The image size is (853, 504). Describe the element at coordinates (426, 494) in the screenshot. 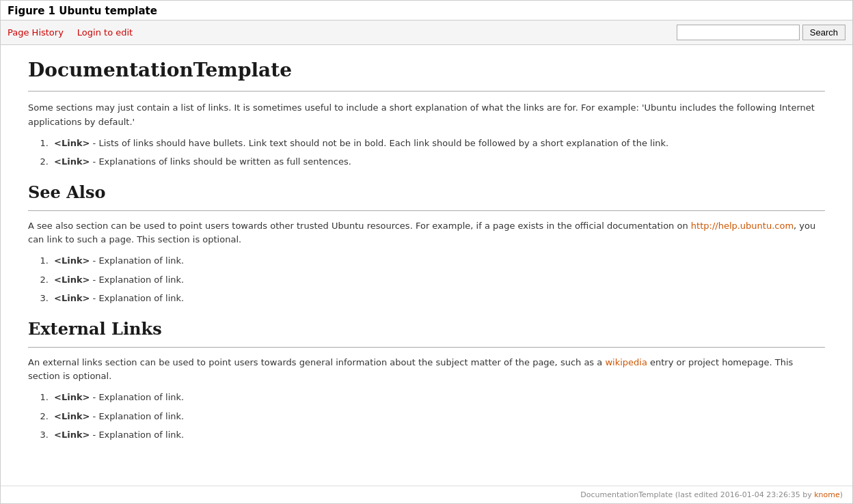

I see `footer-bar: DocumentationTemplate (last edited 2016-…` at that location.